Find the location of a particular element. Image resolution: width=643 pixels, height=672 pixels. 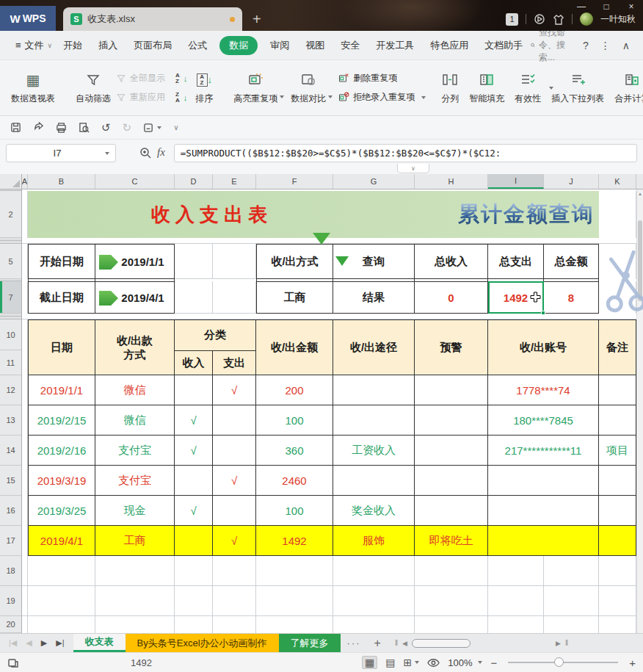

cell-amount: 2460 is located at coordinates (295, 480).